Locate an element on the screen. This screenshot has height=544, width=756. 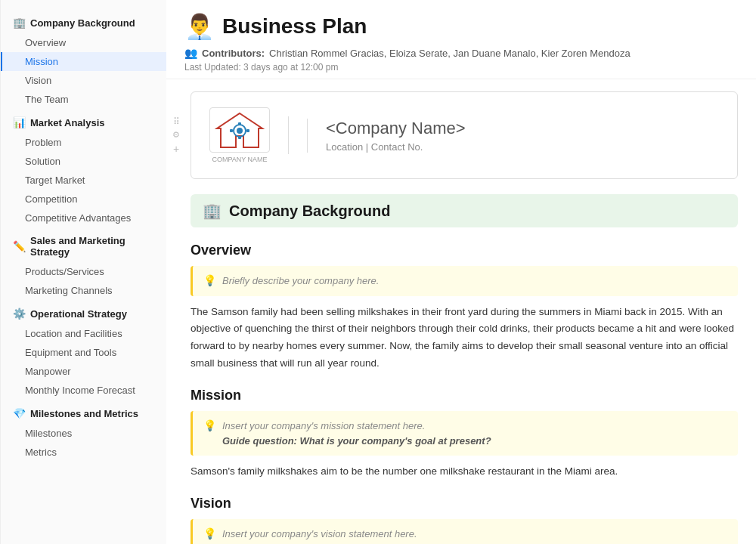
mission-hint-content: Insert your company's mission statement … is located at coordinates (357, 434).